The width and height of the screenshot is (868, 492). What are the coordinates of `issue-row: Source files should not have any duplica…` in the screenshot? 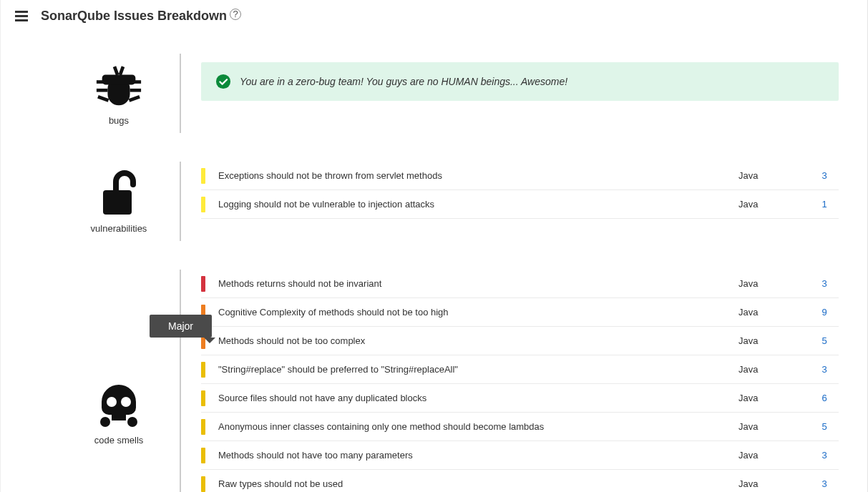 It's located at (520, 398).